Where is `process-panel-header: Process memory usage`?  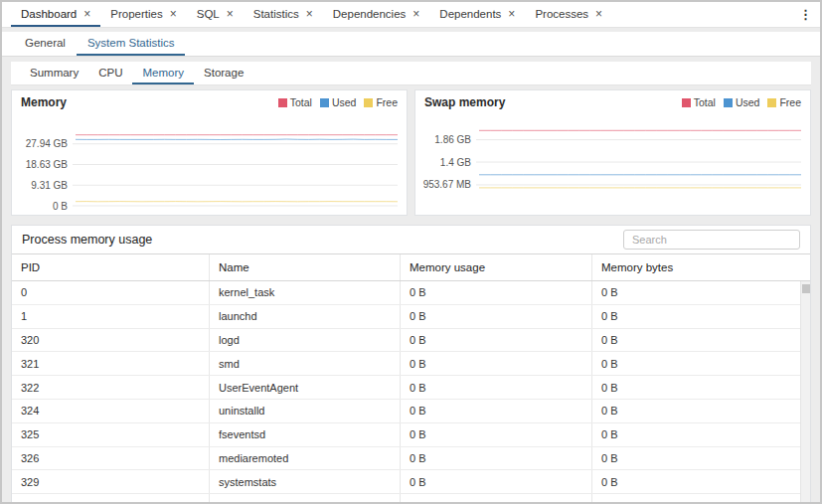
process-panel-header: Process memory usage is located at coordinates (411, 240).